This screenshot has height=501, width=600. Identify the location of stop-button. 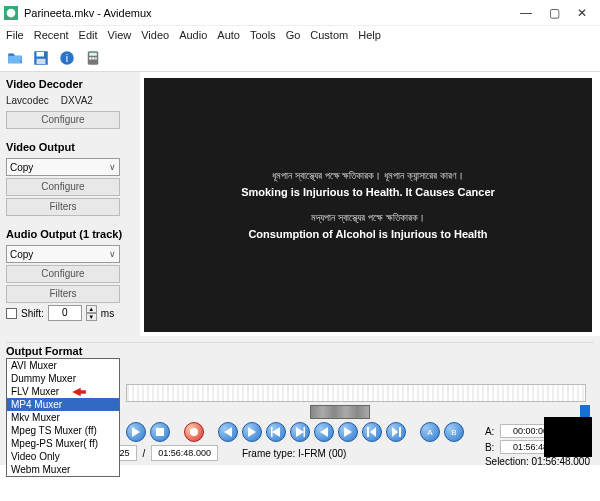
(160, 432).